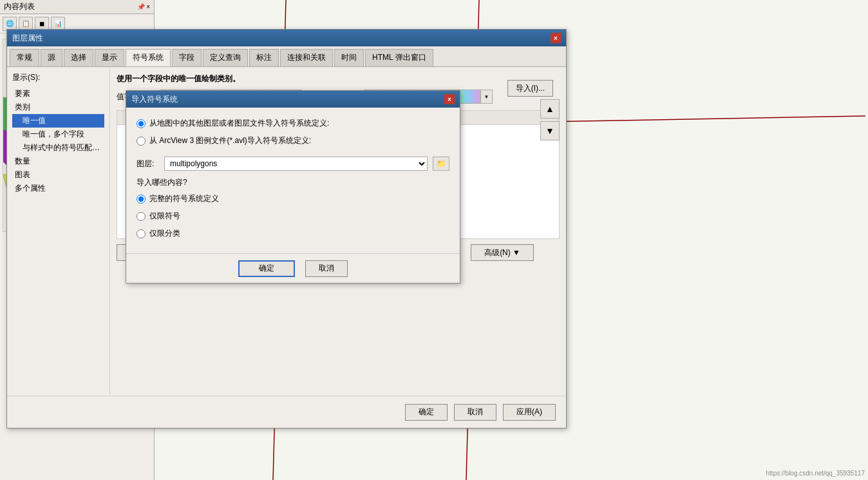 The width and height of the screenshot is (868, 480). I want to click on layer-props-cancel-btn: 取消, so click(475, 412).